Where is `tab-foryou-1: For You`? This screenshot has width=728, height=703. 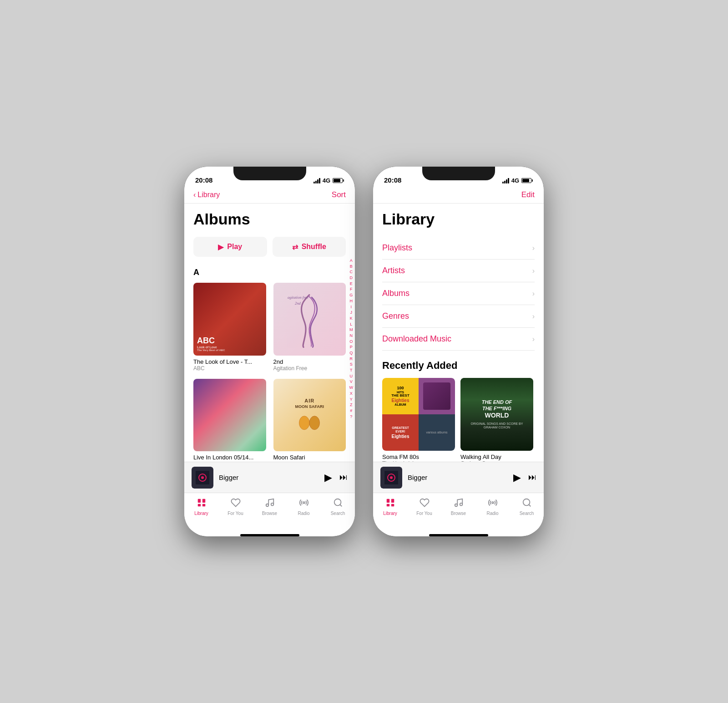
tab-foryou-1: For You is located at coordinates (236, 507).